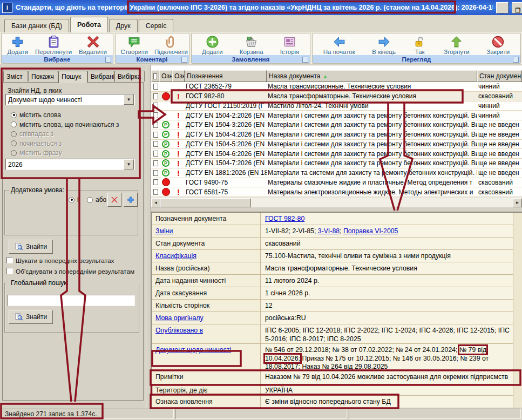 This screenshot has height=420, width=522. Describe the element at coordinates (89, 25) in the screenshot. I see `tab-Робота: Робота` at that location.